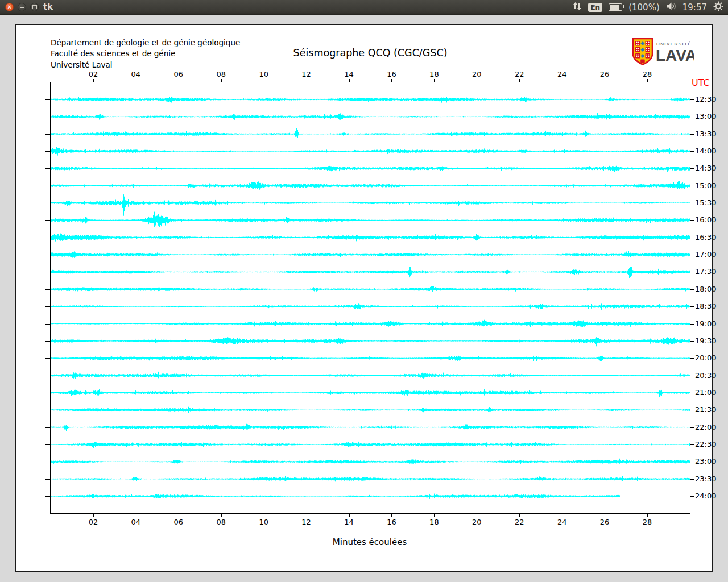 Image resolution: width=728 pixels, height=582 pixels. Describe the element at coordinates (306, 74) in the screenshot. I see `x-axis-label-top: 12` at that location.